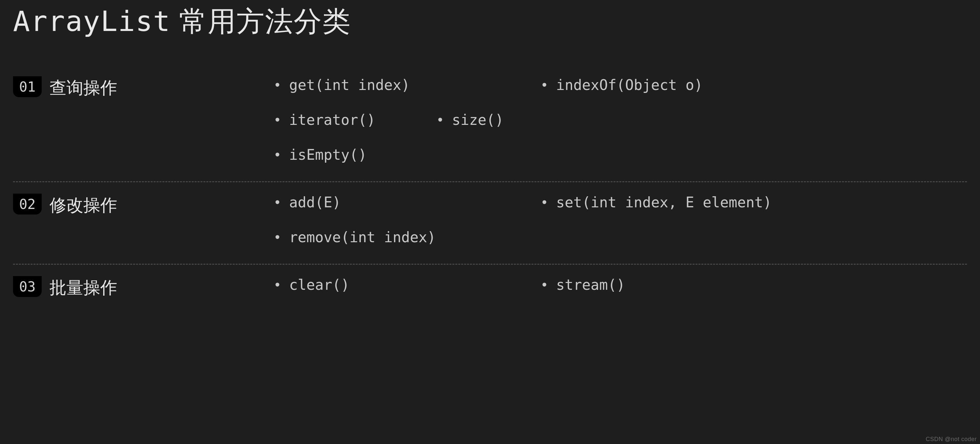 The width and height of the screenshot is (980, 444). Describe the element at coordinates (407, 285) in the screenshot. I see `method-item: clear()` at that location.